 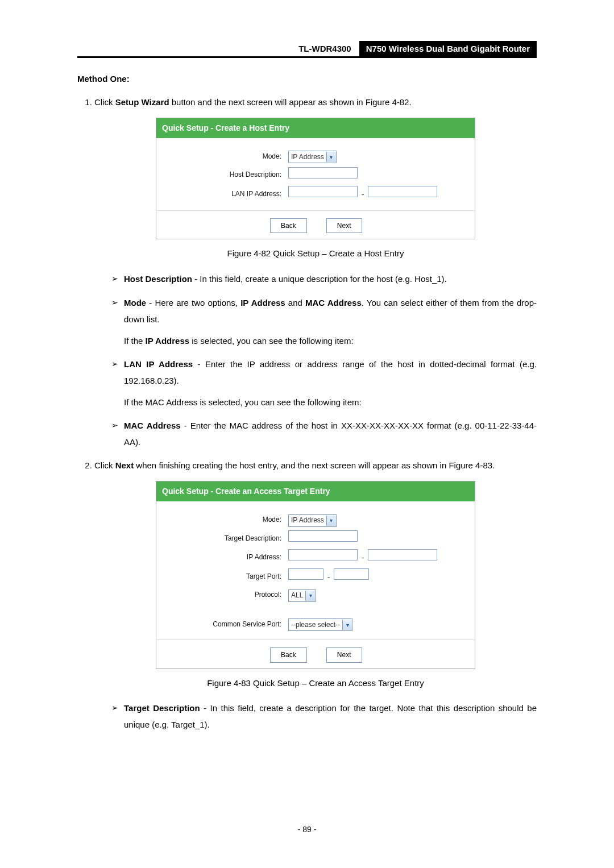 I want to click on t-mode-select-value: IP Address, so click(x=308, y=520).